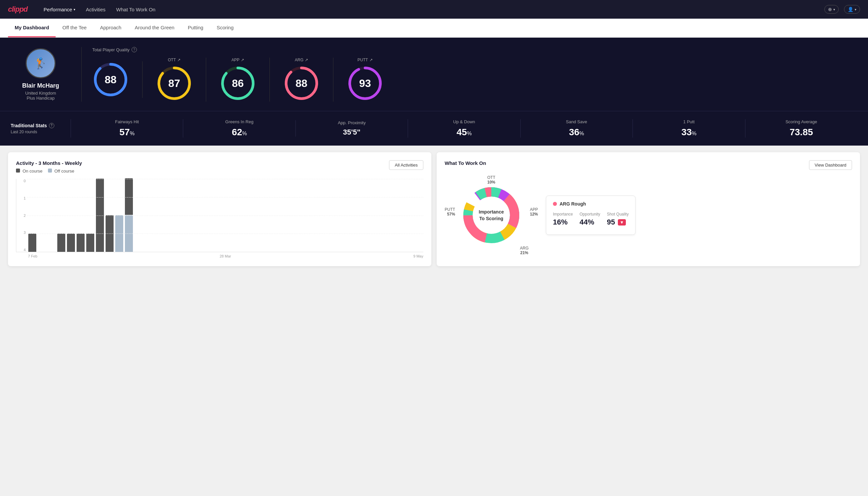 The height and width of the screenshot is (496, 868). What do you see at coordinates (491, 215) in the screenshot?
I see `donut-svg-wrapper: Importance To Scoring` at bounding box center [491, 215].